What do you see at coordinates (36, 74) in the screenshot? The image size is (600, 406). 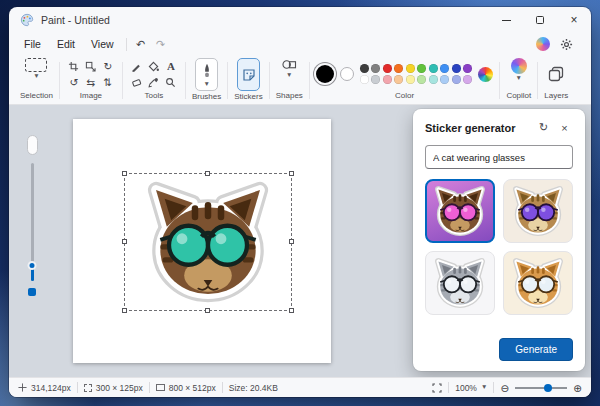 I see `selection-tool-button: ▼` at bounding box center [36, 74].